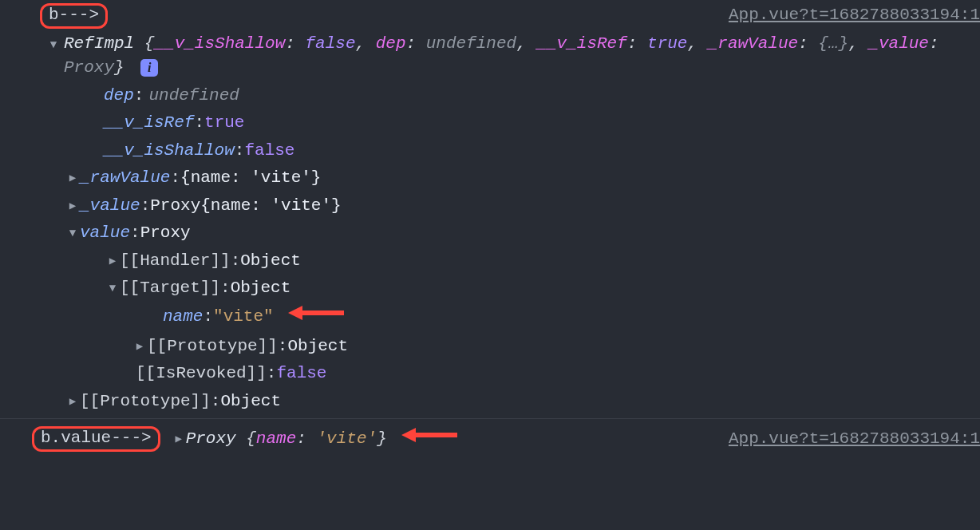  What do you see at coordinates (490, 96) in the screenshot?
I see `prop-row: dep: undefined` at bounding box center [490, 96].